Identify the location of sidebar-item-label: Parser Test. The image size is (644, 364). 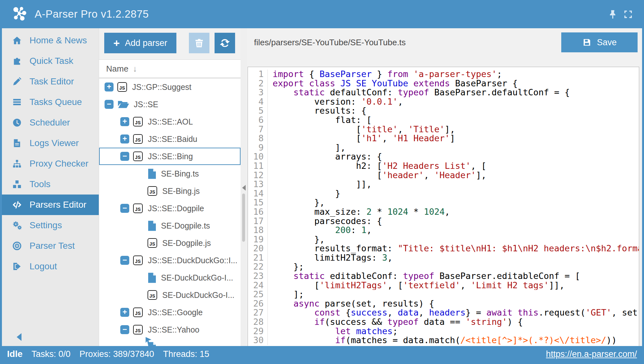
(52, 246).